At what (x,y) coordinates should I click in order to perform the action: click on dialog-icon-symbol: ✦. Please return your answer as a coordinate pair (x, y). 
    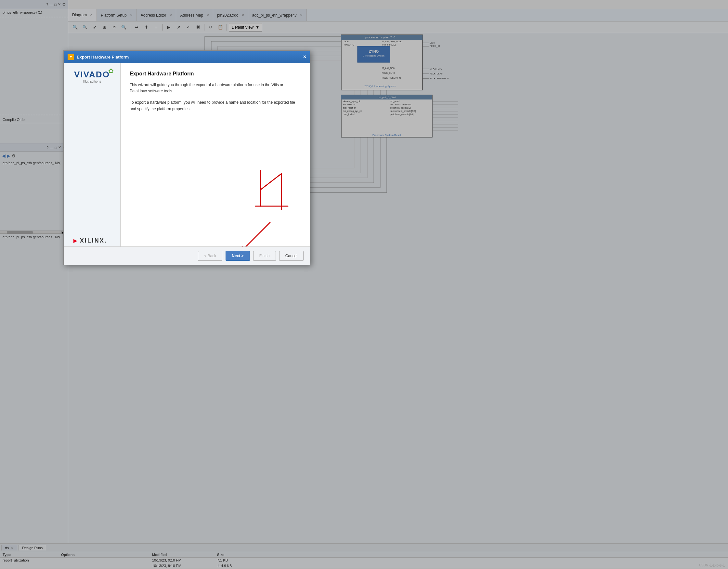
    Looking at the image, I should click on (71, 57).